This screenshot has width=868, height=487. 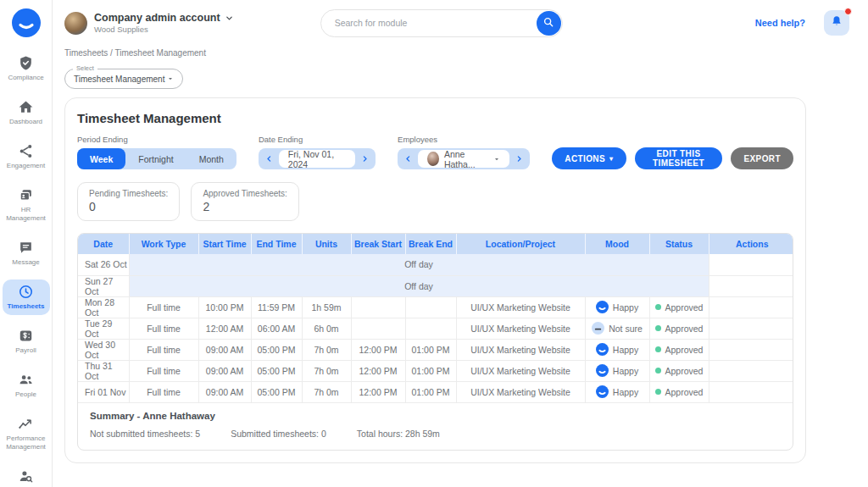 What do you see at coordinates (270, 159) in the screenshot?
I see `date-prev-button` at bounding box center [270, 159].